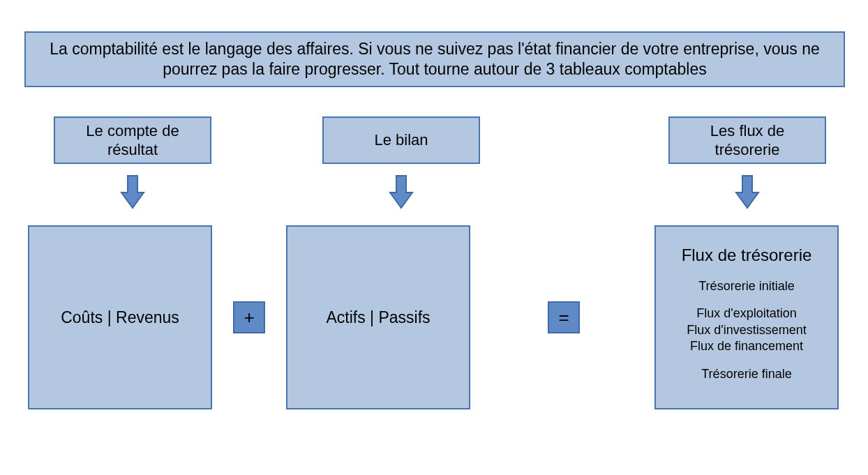 Image resolution: width=868 pixels, height=475 pixels. What do you see at coordinates (747, 317) in the screenshot?
I see `box-flux-tresorerie: Flux de trésorerie Trésorerie initiale F…` at bounding box center [747, 317].